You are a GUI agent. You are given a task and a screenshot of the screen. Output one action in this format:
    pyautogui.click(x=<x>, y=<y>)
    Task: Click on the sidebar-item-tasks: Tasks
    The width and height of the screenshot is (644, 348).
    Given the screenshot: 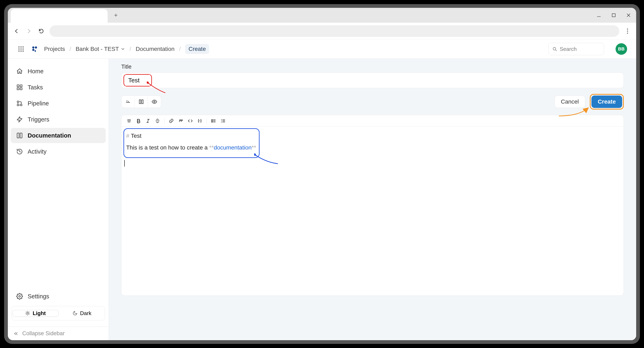 What is the action you would take?
    pyautogui.click(x=58, y=87)
    